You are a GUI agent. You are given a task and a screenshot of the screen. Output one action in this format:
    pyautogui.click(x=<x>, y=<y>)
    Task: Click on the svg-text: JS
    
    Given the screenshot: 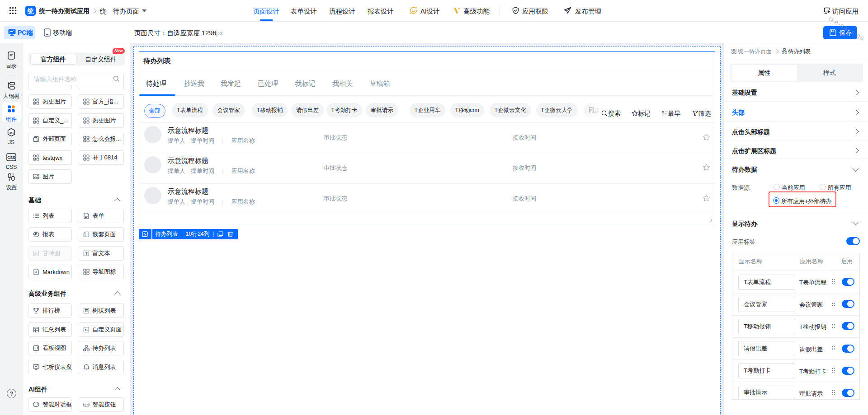 What is the action you would take?
    pyautogui.click(x=11, y=133)
    